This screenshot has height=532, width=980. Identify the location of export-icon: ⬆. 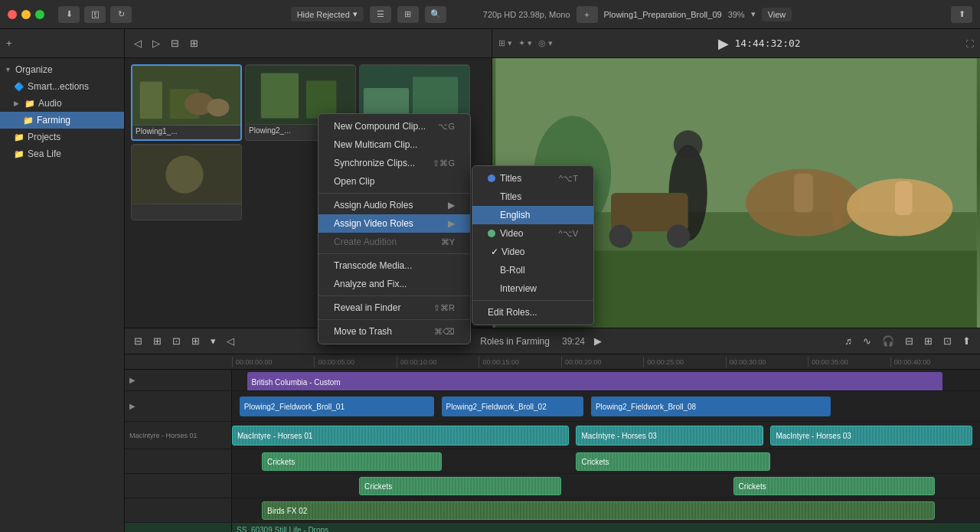
(962, 15).